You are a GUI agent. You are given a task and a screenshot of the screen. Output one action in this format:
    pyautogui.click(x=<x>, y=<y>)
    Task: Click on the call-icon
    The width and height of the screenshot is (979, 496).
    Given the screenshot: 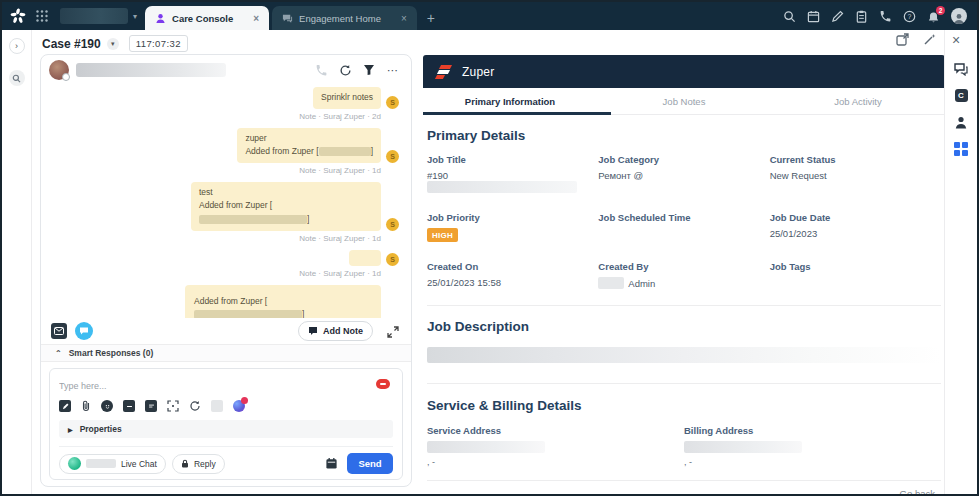 What is the action you would take?
    pyautogui.click(x=321, y=70)
    